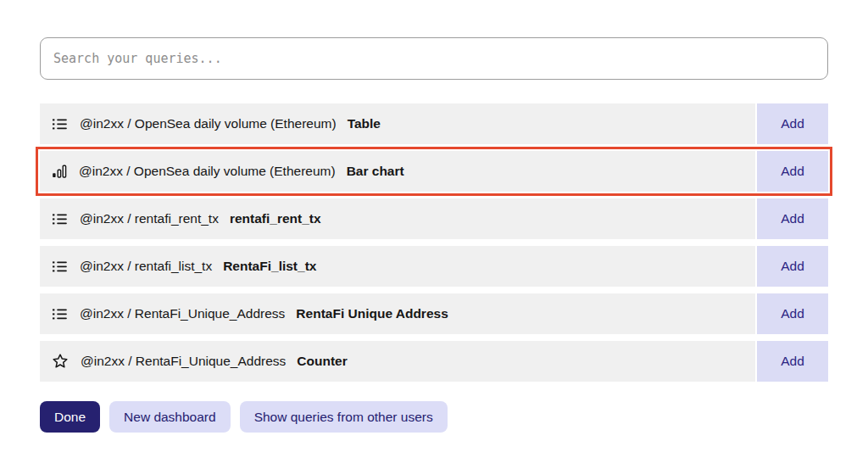 Image resolution: width=868 pixels, height=469 pixels. I want to click on query-row-main: @in2xx / rentafi_list_tx RentaFi_list_tx, so click(398, 266).